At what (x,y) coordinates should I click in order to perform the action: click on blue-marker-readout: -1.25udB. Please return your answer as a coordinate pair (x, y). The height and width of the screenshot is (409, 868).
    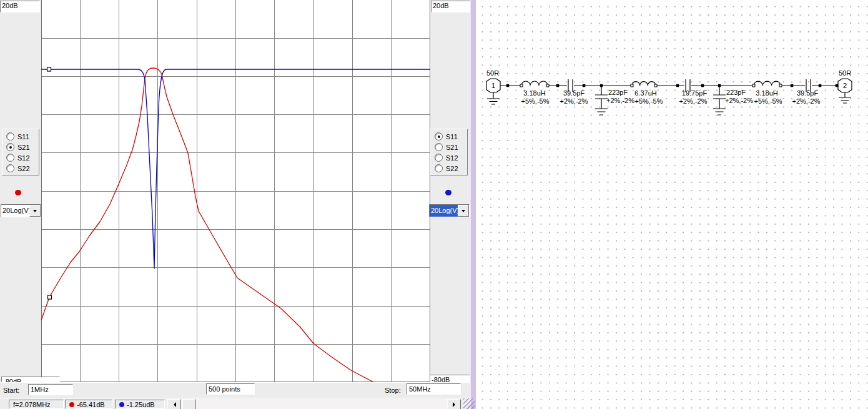
    Looking at the image, I should click on (140, 405).